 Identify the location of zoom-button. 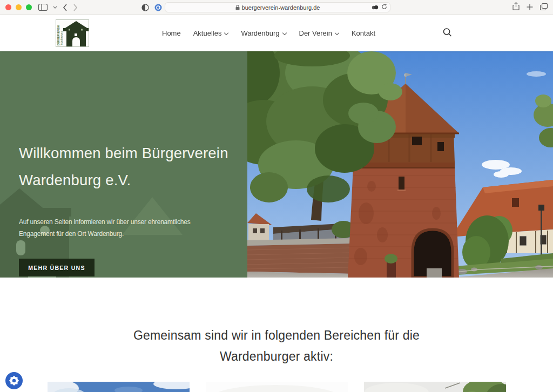
(29, 8).